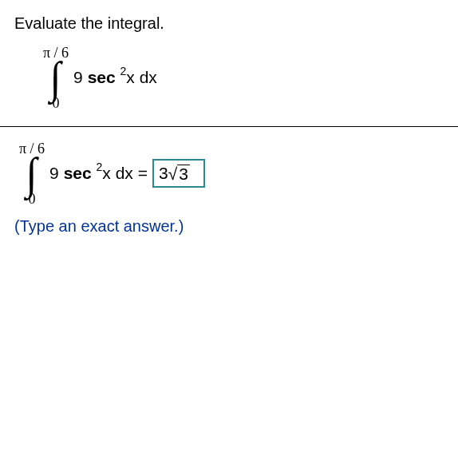 The width and height of the screenshot is (458, 476). What do you see at coordinates (56, 78) in the screenshot?
I see `integral-symbol-group: π / 6 ∫ 0` at bounding box center [56, 78].